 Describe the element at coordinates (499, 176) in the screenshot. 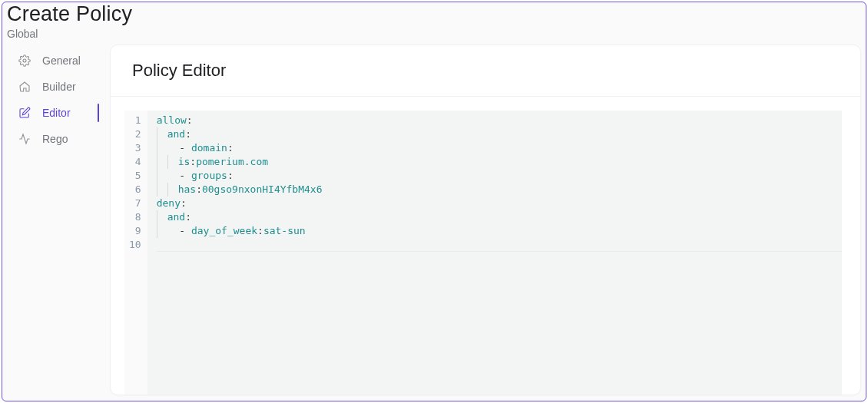

I see `code-line: - groups:` at that location.